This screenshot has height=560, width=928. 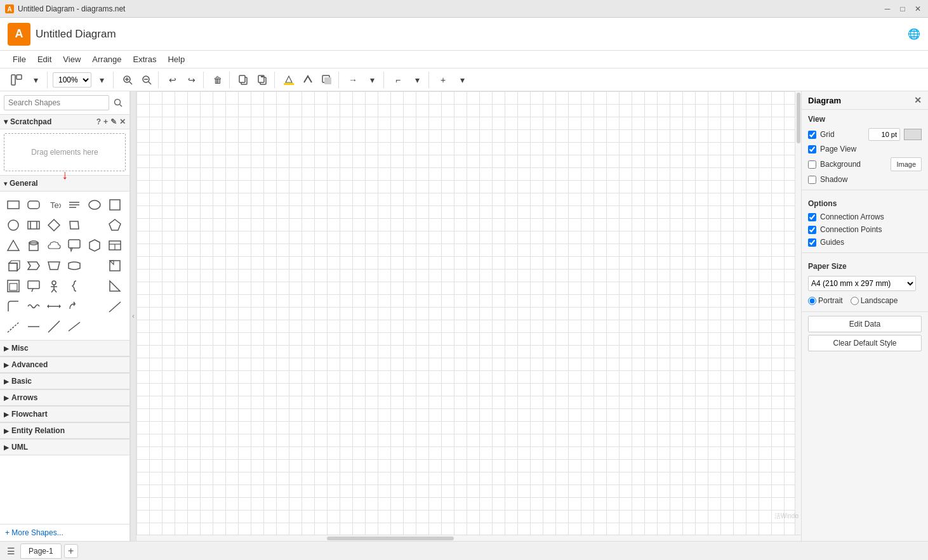 What do you see at coordinates (54, 327) in the screenshot?
I see `shape-line4` at bounding box center [54, 327].